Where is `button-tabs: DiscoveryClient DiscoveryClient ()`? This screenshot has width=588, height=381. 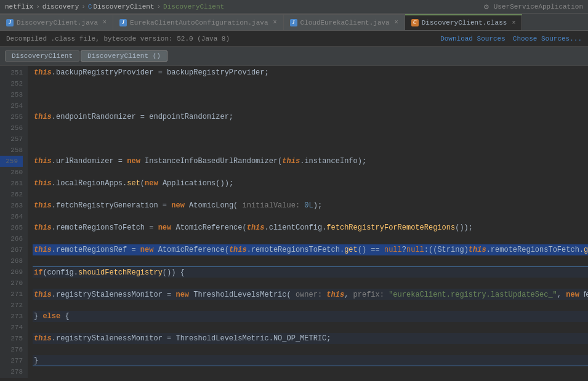 button-tabs: DiscoveryClient DiscoveryClient () is located at coordinates (294, 57).